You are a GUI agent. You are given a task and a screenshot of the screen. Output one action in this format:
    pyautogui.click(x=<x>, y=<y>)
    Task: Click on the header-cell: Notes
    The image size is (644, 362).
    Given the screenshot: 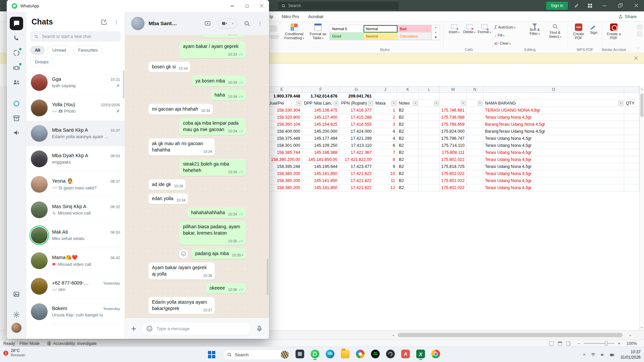 What is the action you would take?
    pyautogui.click(x=408, y=103)
    